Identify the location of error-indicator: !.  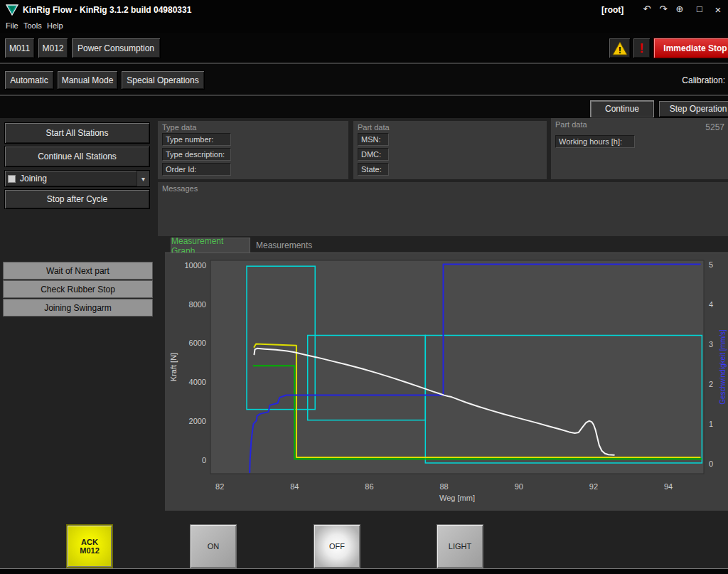
(641, 48).